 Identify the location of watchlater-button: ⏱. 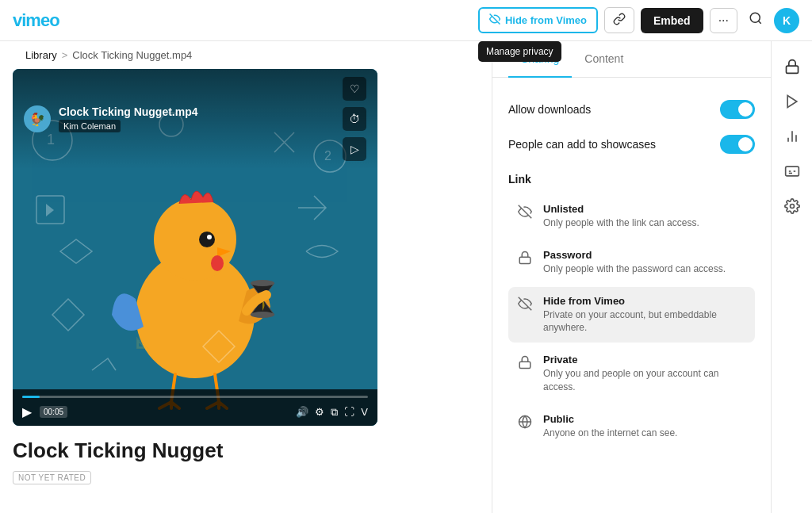
(354, 119).